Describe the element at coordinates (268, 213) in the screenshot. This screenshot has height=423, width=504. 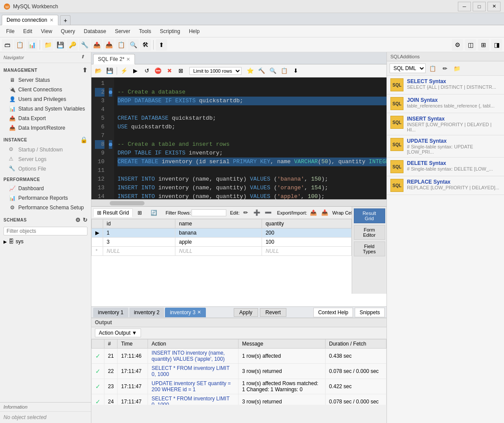
I see `edit-del-row-btn: ➖` at that location.